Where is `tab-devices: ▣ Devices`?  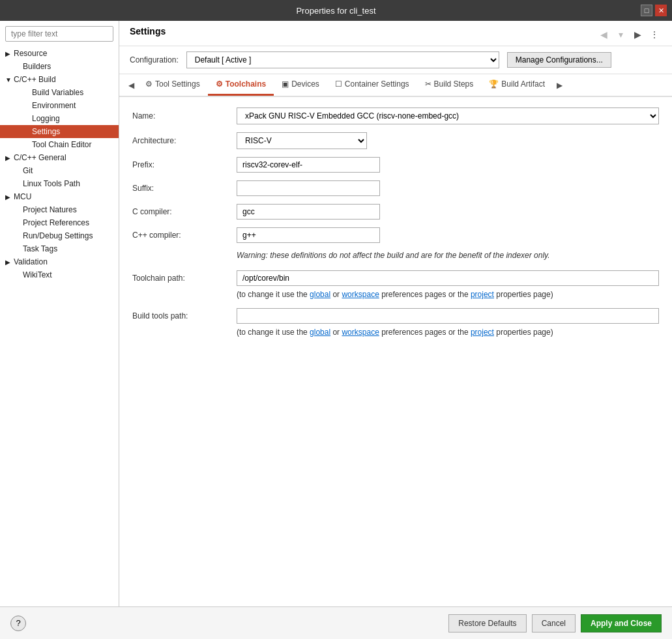 tab-devices: ▣ Devices is located at coordinates (300, 85).